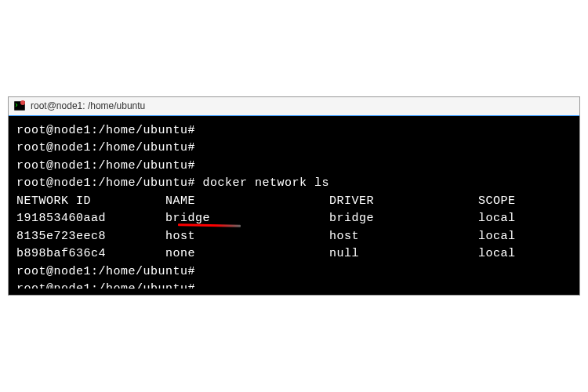 This screenshot has width=588, height=392. What do you see at coordinates (267, 183) in the screenshot?
I see `command-text: docker network ls` at bounding box center [267, 183].